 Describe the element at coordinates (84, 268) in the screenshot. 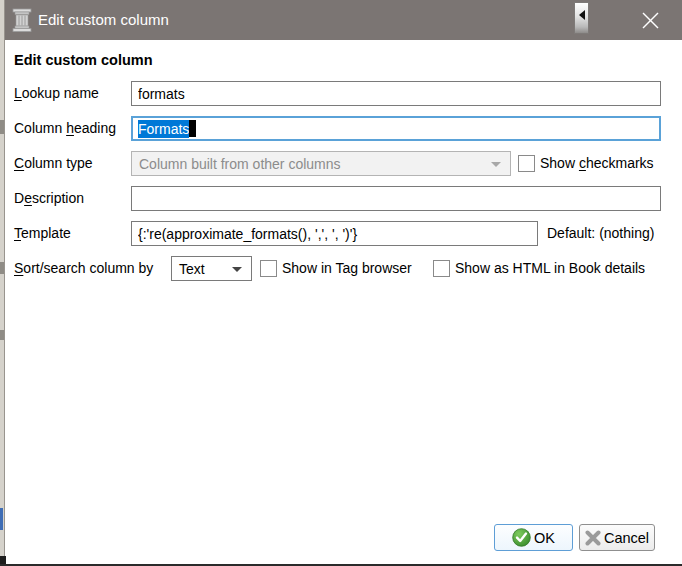

I see `sort-search-label: Sort/search column by` at that location.